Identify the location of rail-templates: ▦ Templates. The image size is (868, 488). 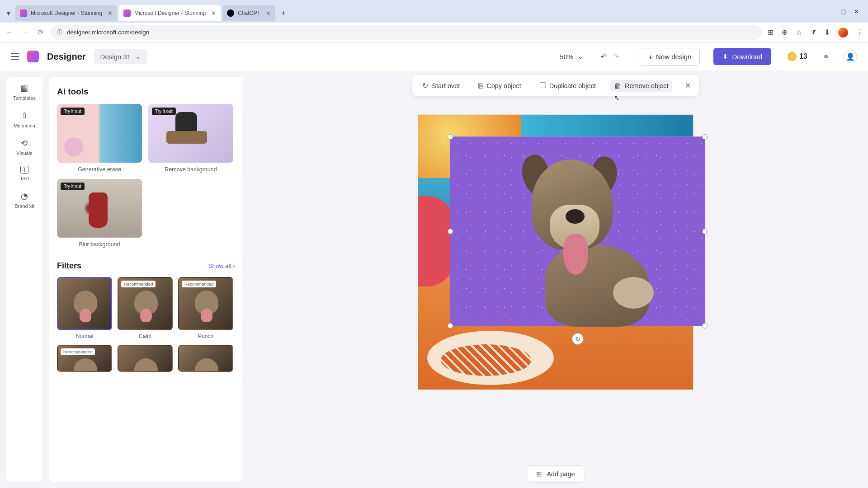
(24, 92).